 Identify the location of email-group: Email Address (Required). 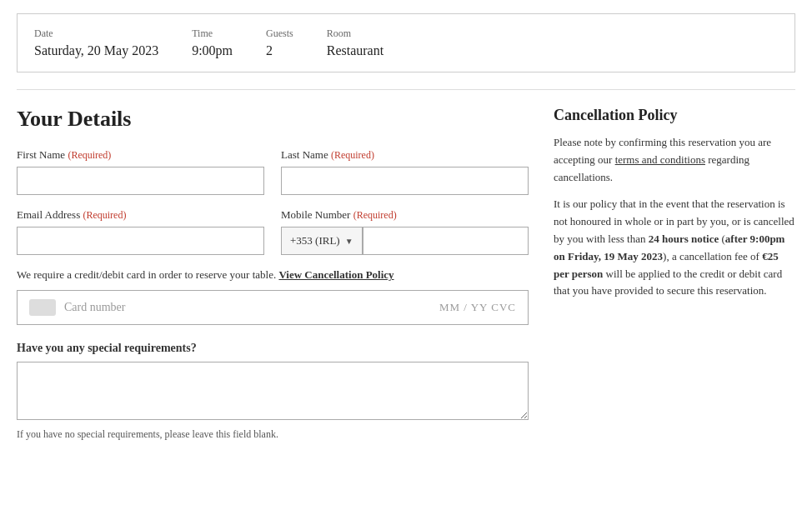
(140, 232).